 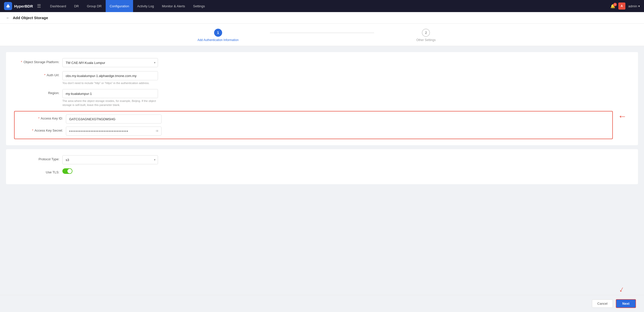 What do you see at coordinates (37, 171) in the screenshot?
I see `use-tls-label: Use TLS:` at bounding box center [37, 171].